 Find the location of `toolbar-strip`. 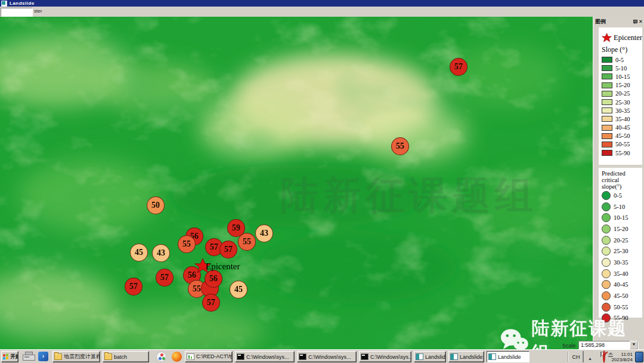

toolbar-strip is located at coordinates (322, 12).